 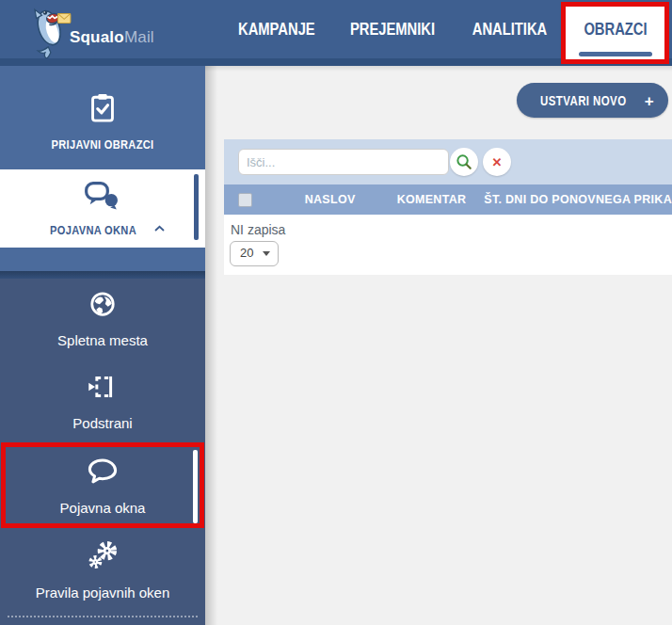 What do you see at coordinates (392, 29) in the screenshot?
I see `nav-item-prejemniki: PREJEMNIKI` at bounding box center [392, 29].